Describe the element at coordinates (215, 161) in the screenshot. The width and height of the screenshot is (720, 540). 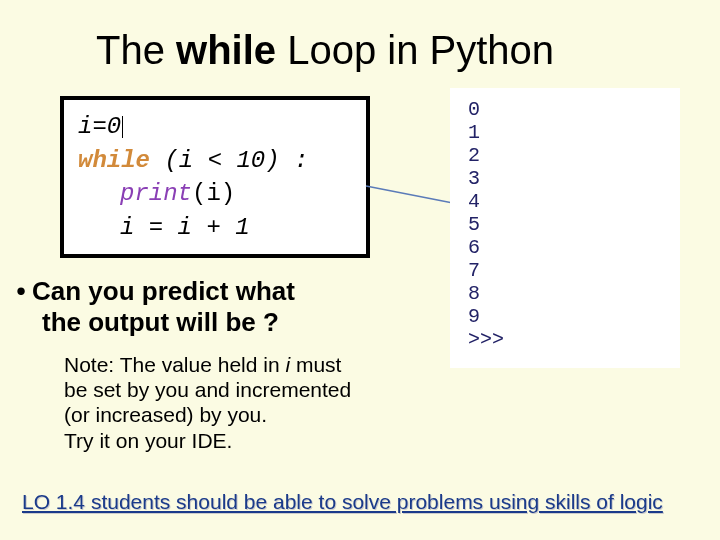
I see `code-line-2: while (i < 10) :` at that location.